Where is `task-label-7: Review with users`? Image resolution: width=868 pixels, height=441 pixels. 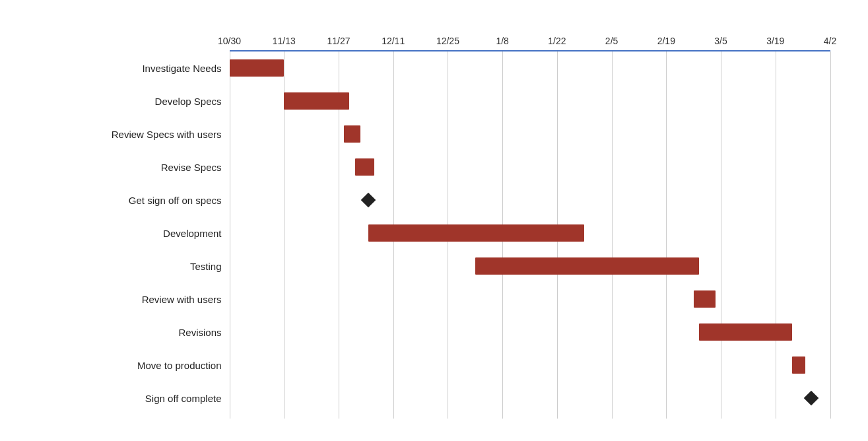
task-label-7: Review with users is located at coordinates (124, 299).